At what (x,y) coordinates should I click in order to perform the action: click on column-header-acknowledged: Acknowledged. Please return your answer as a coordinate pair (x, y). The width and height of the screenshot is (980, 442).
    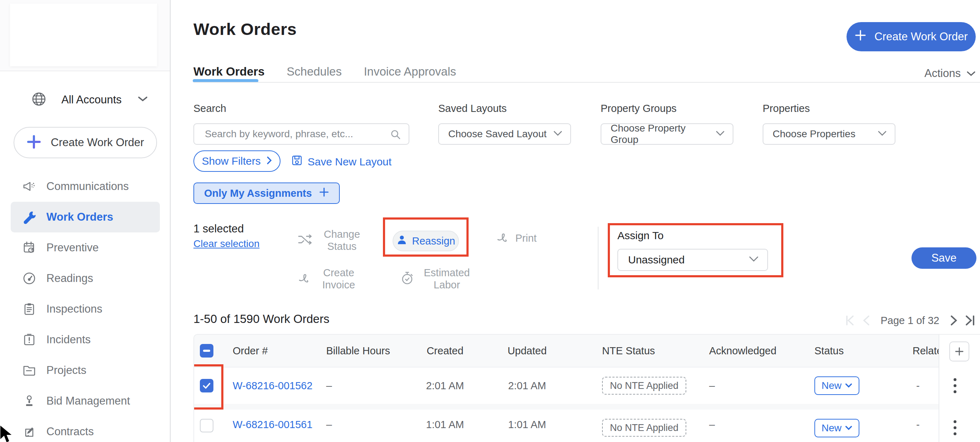
    Looking at the image, I should click on (743, 351).